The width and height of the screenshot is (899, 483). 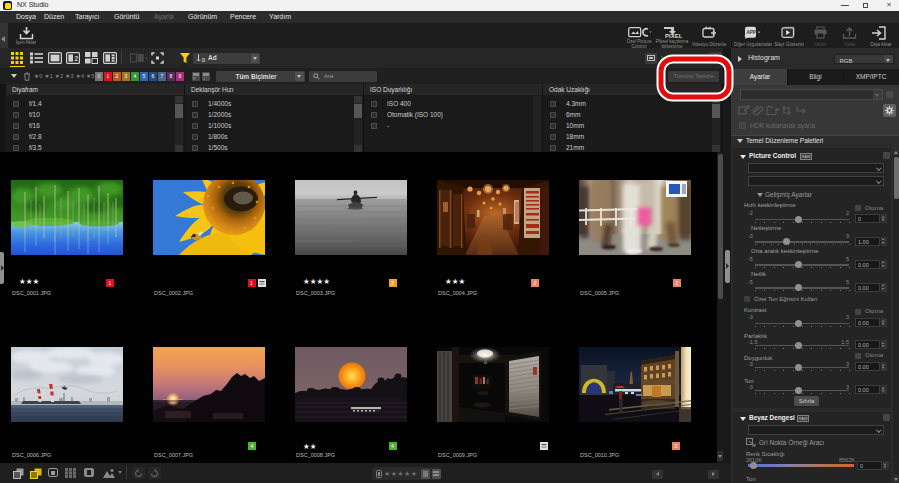 I want to click on svg-text: APP, so click(x=750, y=32).